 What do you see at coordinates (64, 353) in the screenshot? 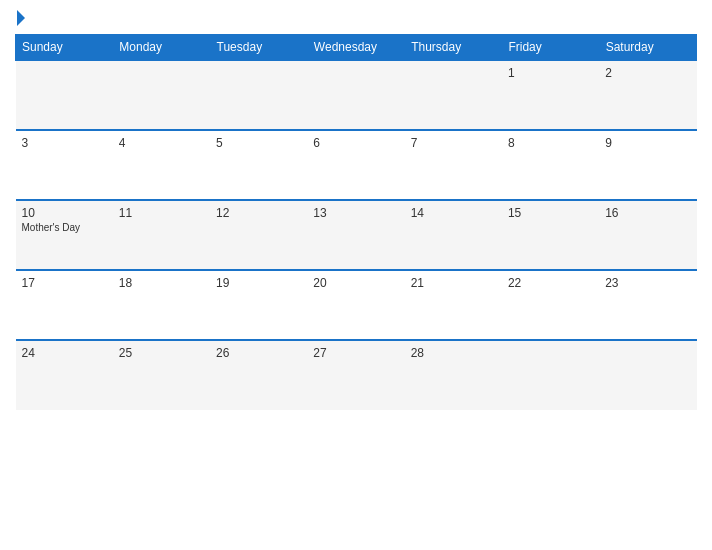
I see `day-number: 24` at bounding box center [64, 353].